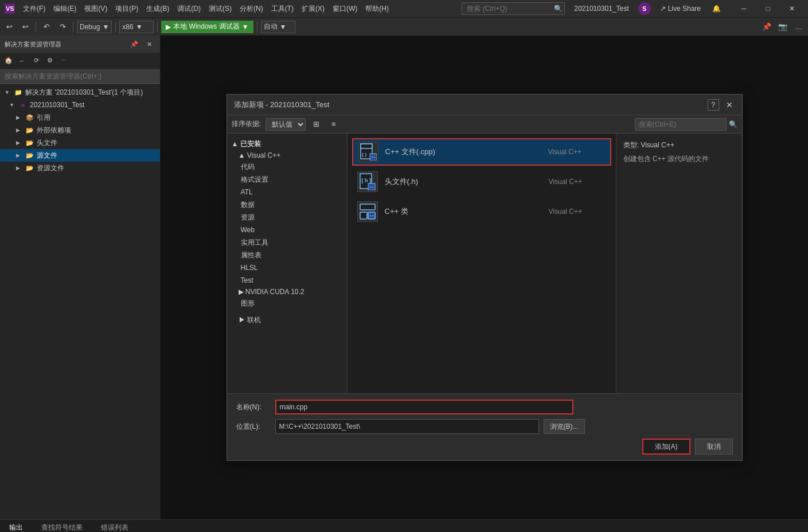 This screenshot has height=532, width=808. What do you see at coordinates (9, 27) in the screenshot?
I see `toolbar-btn-1: ↩` at bounding box center [9, 27].